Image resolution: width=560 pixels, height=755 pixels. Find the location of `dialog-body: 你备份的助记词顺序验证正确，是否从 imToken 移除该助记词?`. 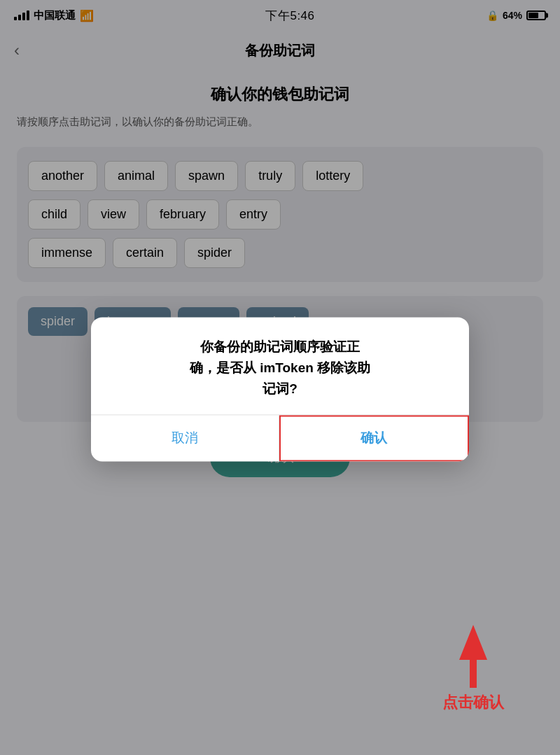

dialog-body: 你备份的助记词顺序验证正确，是否从 imToken 移除该助记词? is located at coordinates (280, 365).